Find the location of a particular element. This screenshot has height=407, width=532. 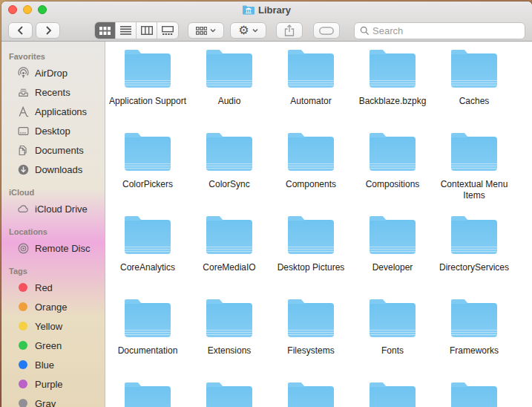

search-input is located at coordinates (446, 31).